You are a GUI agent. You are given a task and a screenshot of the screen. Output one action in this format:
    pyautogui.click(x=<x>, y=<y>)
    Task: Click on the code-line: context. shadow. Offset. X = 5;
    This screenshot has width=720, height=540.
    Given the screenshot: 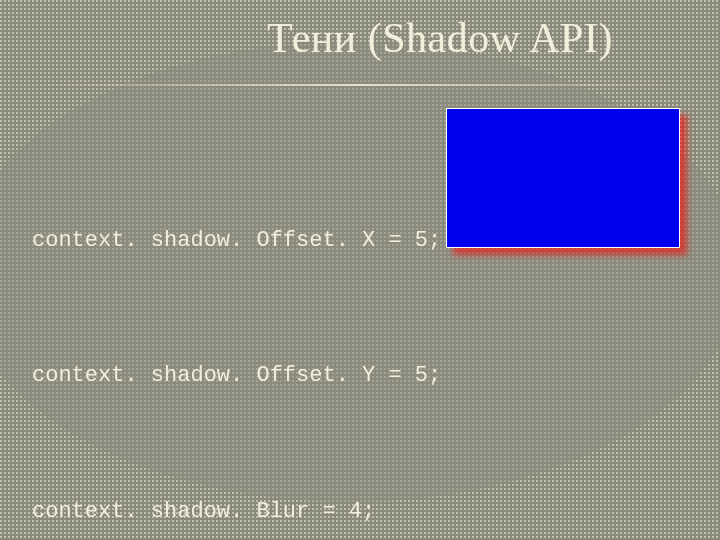 What is the action you would take?
    pyautogui.click(x=360, y=240)
    